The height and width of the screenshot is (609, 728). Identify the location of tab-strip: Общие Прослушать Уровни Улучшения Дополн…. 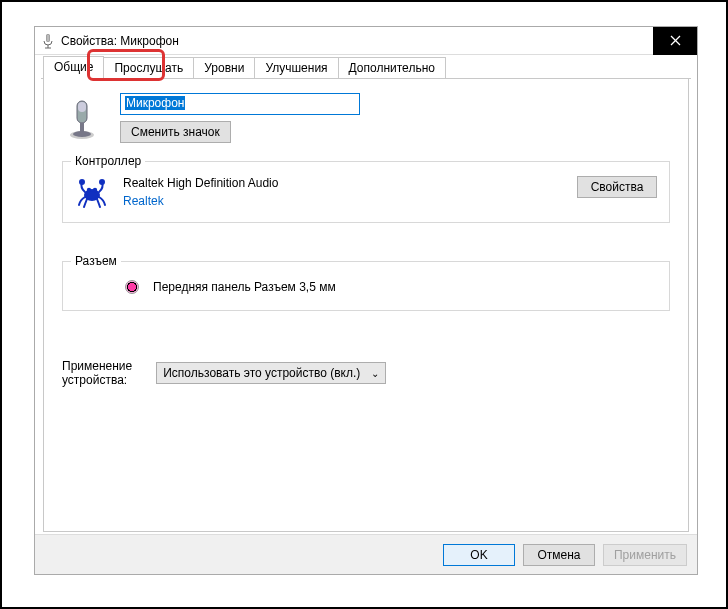
(366, 67).